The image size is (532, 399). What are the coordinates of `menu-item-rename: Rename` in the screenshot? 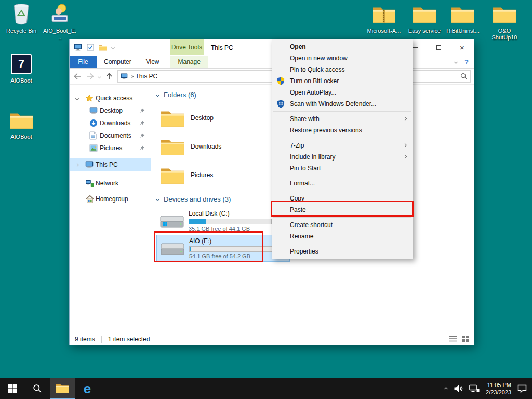 It's located at (342, 236).